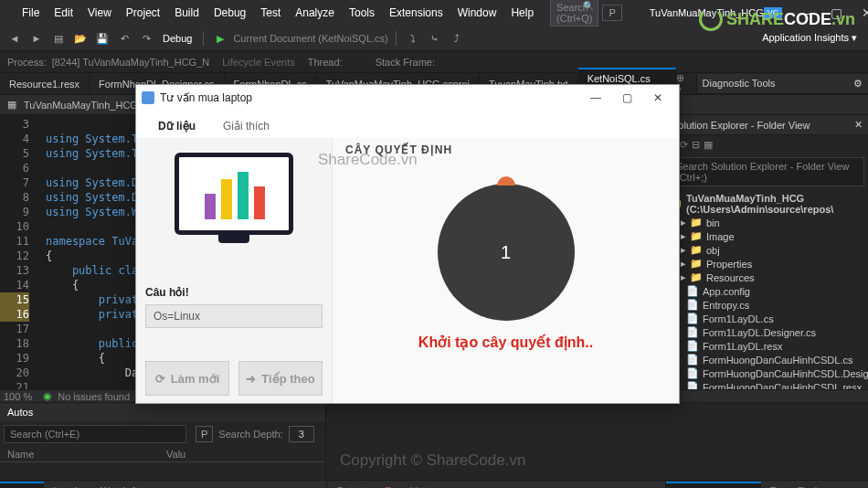 The height and width of the screenshot is (488, 868). I want to click on search-shortcut-badge: P, so click(612, 13).